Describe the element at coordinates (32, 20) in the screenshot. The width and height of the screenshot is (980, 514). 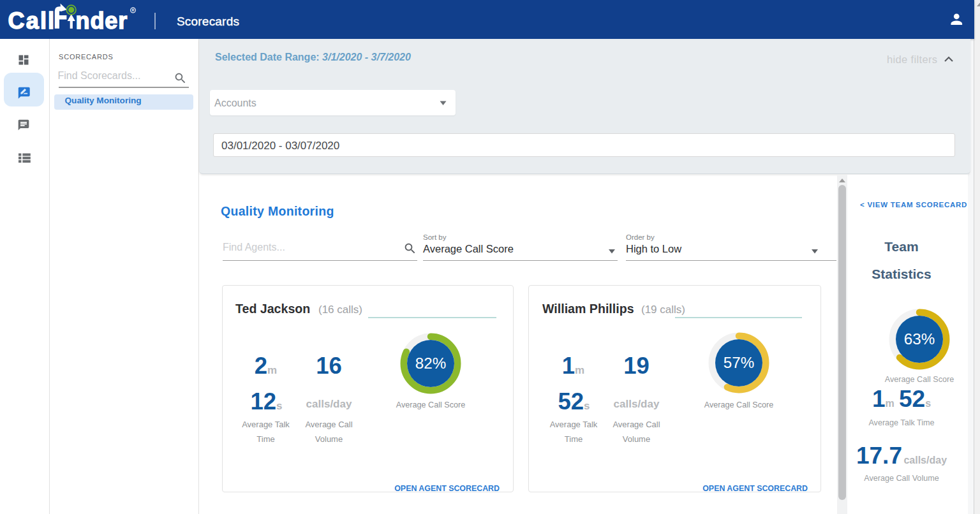
I see `svg-text: Call` at that location.